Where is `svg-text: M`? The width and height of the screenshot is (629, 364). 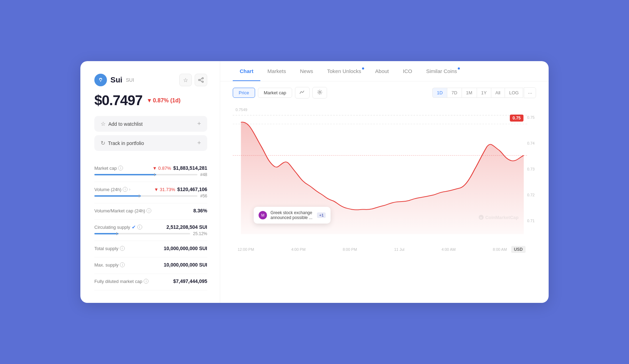 svg-text: M is located at coordinates (481, 218).